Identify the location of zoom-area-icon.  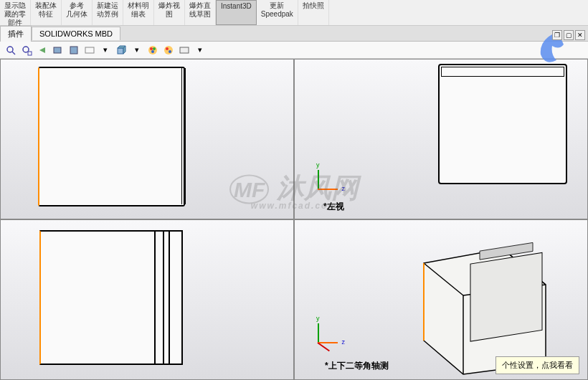
(27, 50).